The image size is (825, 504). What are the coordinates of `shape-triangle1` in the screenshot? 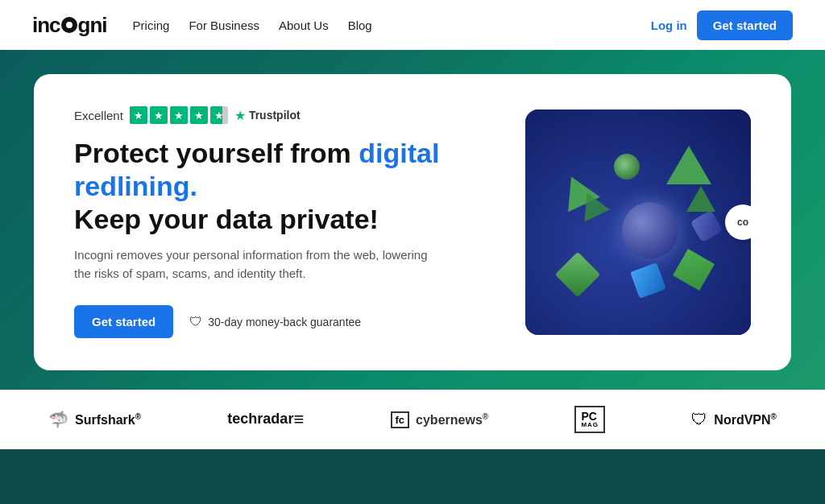 It's located at (689, 165).